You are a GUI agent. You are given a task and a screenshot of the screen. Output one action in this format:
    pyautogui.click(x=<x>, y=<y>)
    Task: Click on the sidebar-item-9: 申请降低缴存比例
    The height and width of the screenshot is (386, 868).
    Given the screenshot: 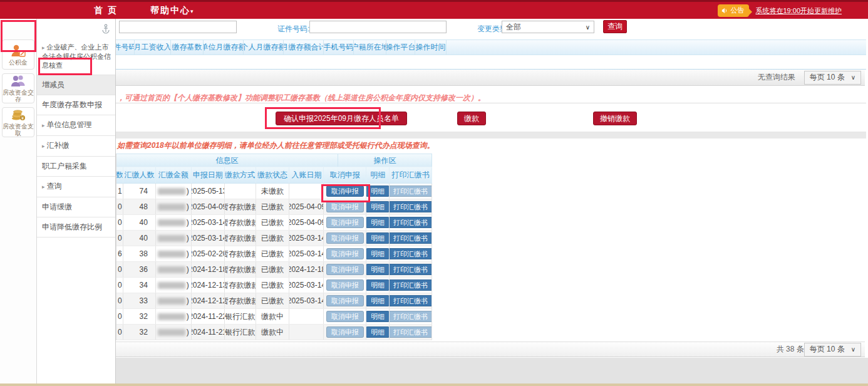 What is the action you would take?
    pyautogui.click(x=76, y=227)
    